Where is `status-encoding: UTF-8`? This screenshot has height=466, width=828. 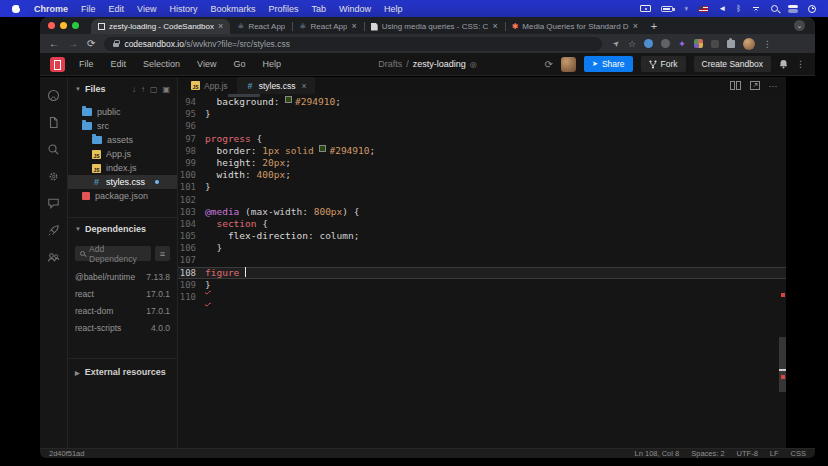 status-encoding: UTF-8 is located at coordinates (748, 454).